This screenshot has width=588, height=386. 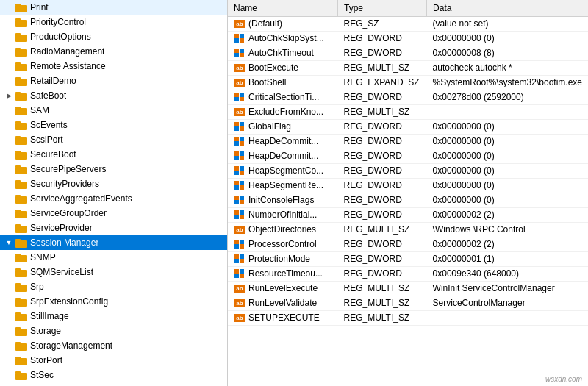 What do you see at coordinates (113, 140) in the screenshot?
I see `tree-item: ScsiPort` at bounding box center [113, 140].